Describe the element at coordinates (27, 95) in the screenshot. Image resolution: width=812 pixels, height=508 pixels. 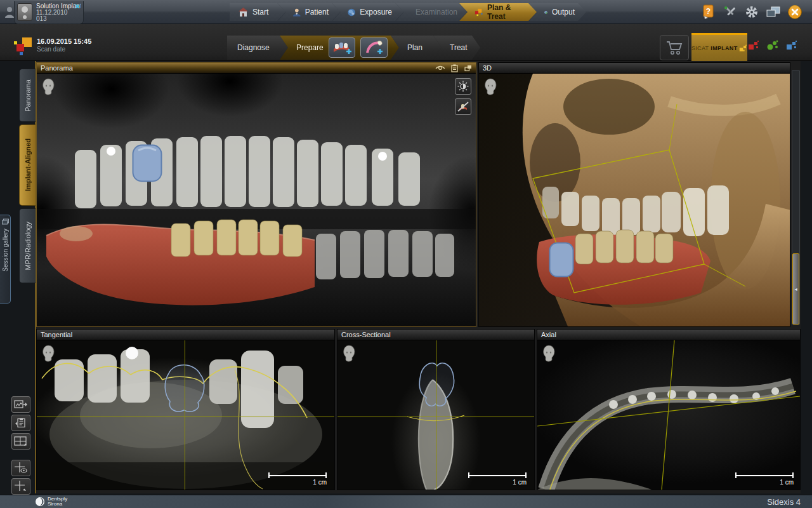
I see `workspace-tab-panorama: Panorama` at that location.